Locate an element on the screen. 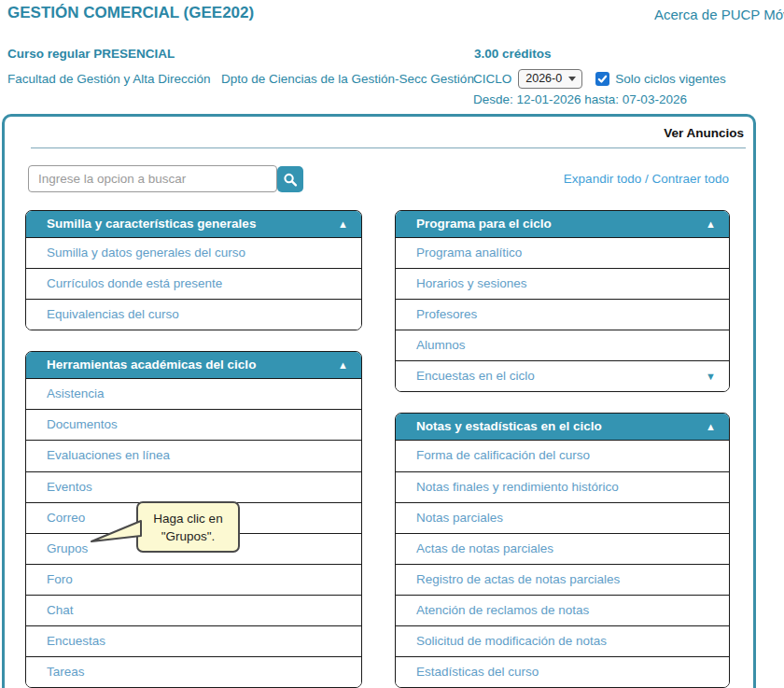 Image resolution: width=784 pixels, height=688 pixels. menu-item-label: Encuestas is located at coordinates (77, 640).